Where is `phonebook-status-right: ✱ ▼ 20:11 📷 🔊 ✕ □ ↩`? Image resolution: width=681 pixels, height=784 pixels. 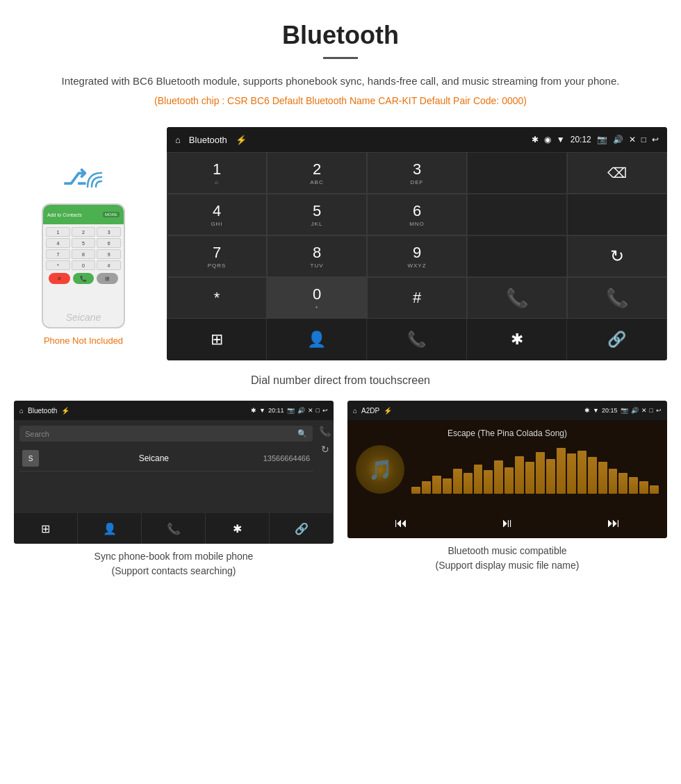 phonebook-status-right: ✱ ▼ 20:11 📷 🔊 ✕ □ ↩ is located at coordinates (289, 410).